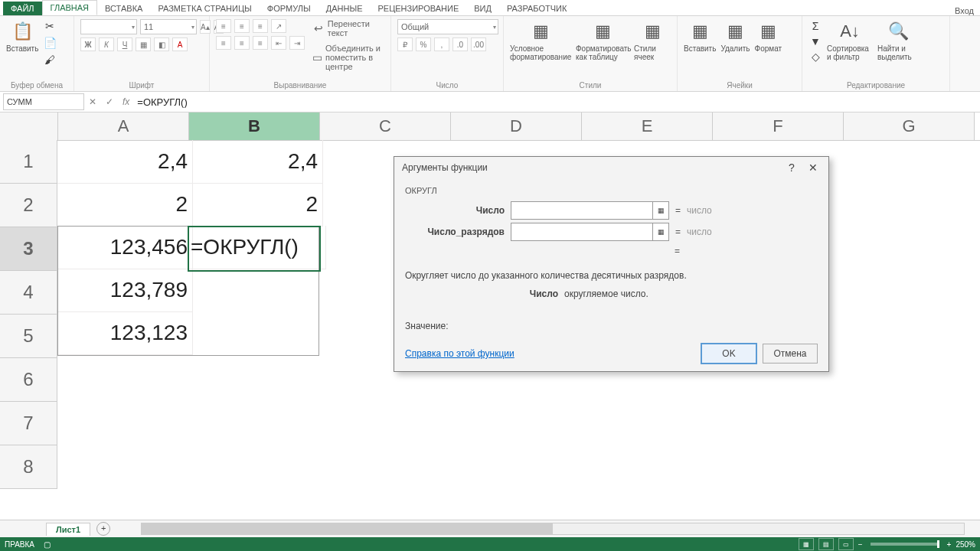 This screenshot has height=551, width=980. I want to click on row-header-6: 6, so click(29, 380).